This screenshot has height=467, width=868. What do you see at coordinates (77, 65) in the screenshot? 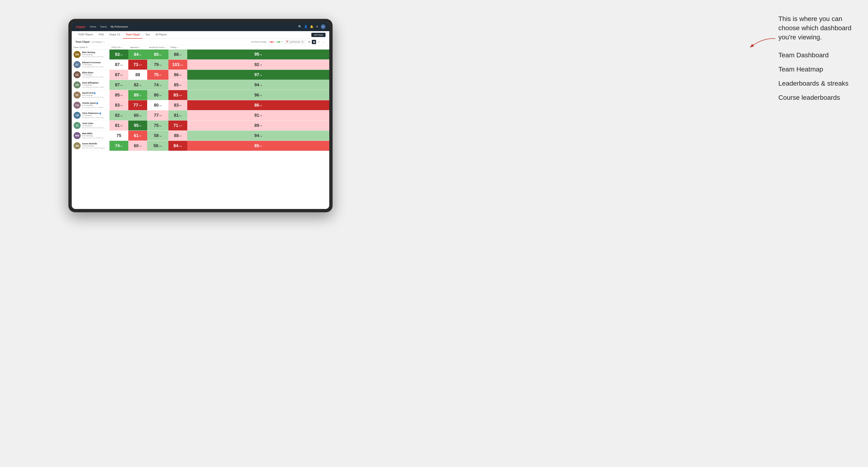
I see `player-avatar: EC` at bounding box center [77, 65].